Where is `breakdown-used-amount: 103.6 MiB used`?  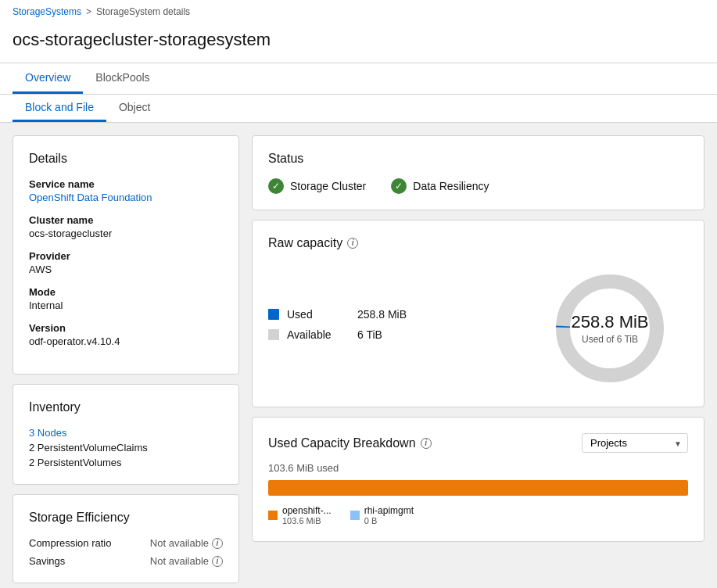
breakdown-used-amount: 103.6 MiB used is located at coordinates (479, 468).